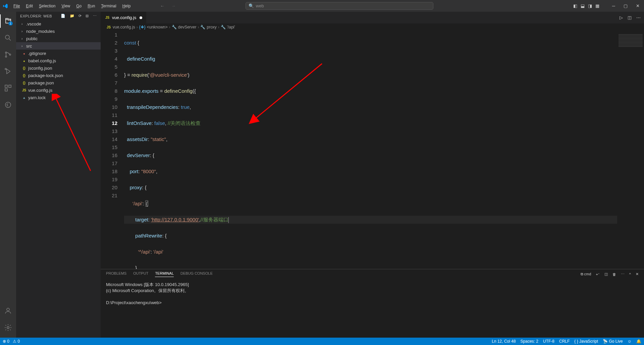 Image resolution: width=644 pixels, height=345 pixels. I want to click on tree-file: {}package-lock.json, so click(58, 75).